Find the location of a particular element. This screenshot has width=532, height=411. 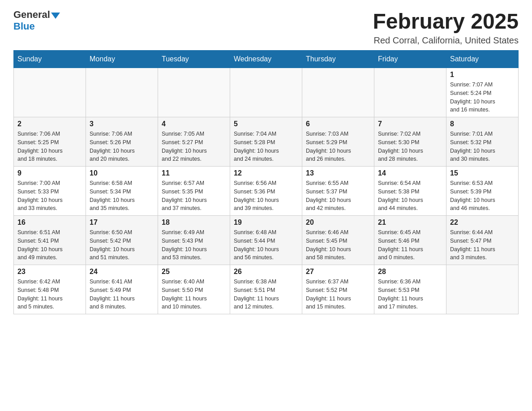

day-info: Sunrise: 6:56 AMSunset: 5:36 PMDaylight:… is located at coordinates (266, 196).